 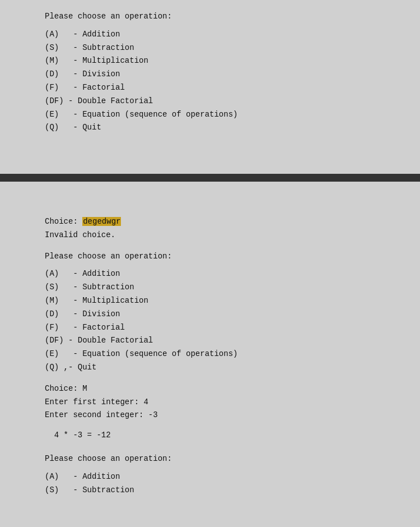 What do you see at coordinates (210, 436) in the screenshot?
I see `calculation-result: 4 * -3 = -12` at bounding box center [210, 436].